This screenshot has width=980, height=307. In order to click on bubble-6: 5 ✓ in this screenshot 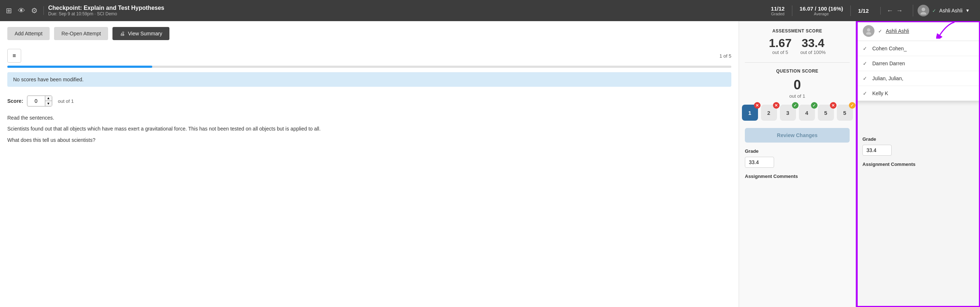, I will do `click(845, 112)`.